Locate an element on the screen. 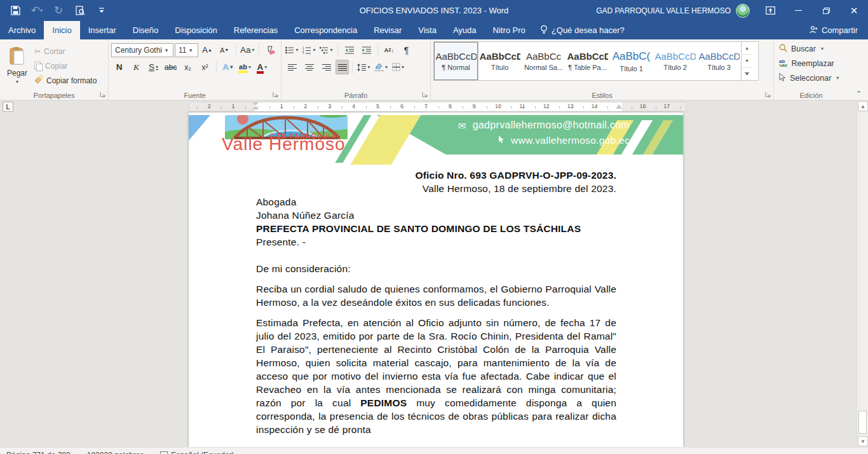 The image size is (868, 454). banner-blue-triangle is located at coordinates (200, 128).